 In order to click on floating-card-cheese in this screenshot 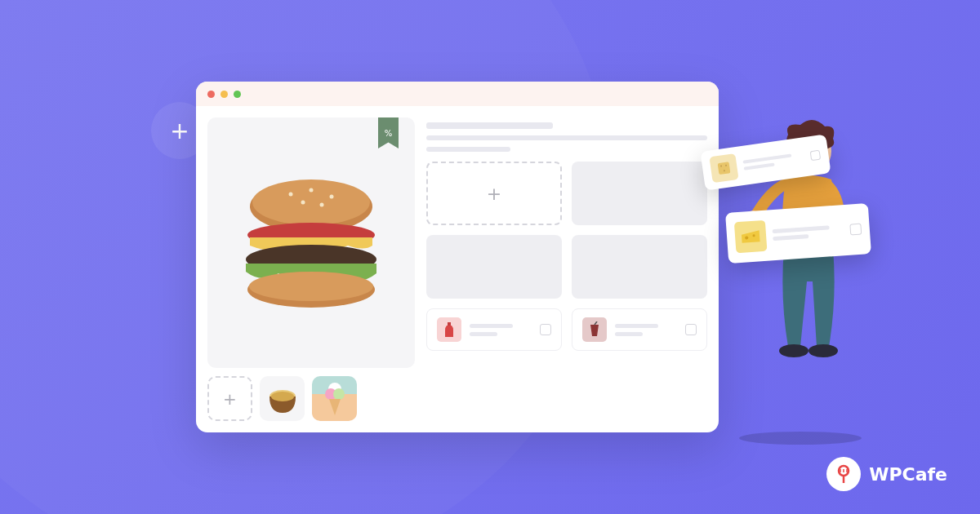, I will do `click(799, 233)`.